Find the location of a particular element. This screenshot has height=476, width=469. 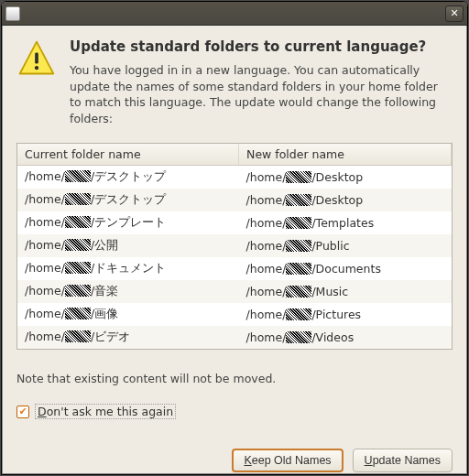

table-row: /home//画像/home//Pictures is located at coordinates (234, 315).